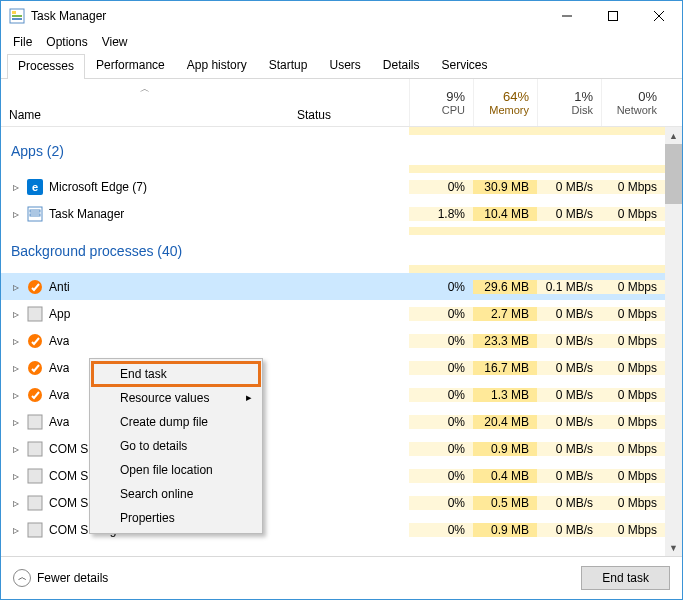  Describe the element at coordinates (637, 110) in the screenshot. I see `network-label: Network` at that location.